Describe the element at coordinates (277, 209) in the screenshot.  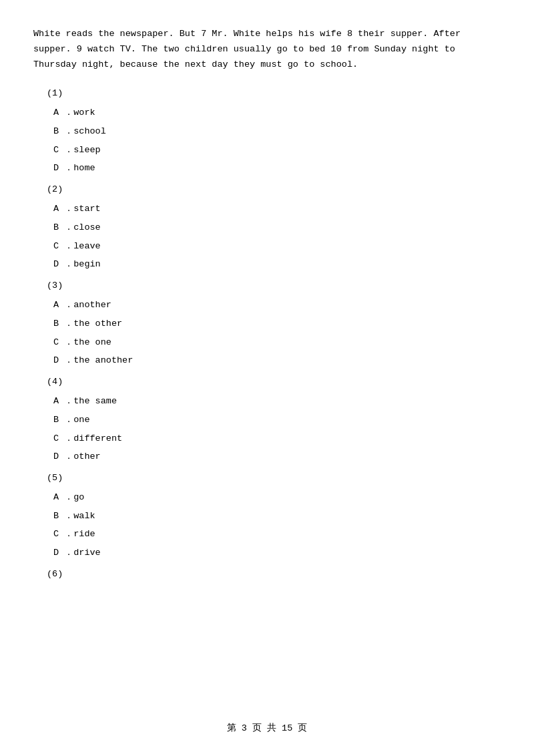
I see `option-2-A: A ．start` at that location.